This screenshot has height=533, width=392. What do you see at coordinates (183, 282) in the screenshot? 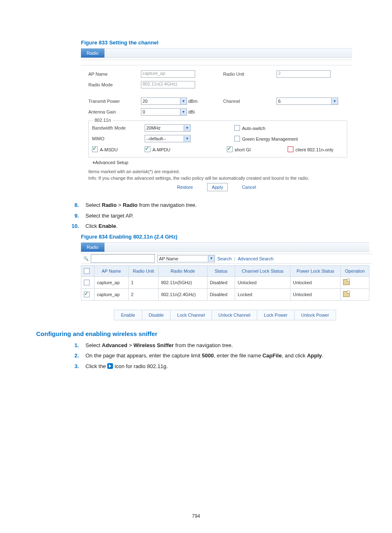
I see `cell-mode: 802.11n(5GHz)` at bounding box center [183, 282].